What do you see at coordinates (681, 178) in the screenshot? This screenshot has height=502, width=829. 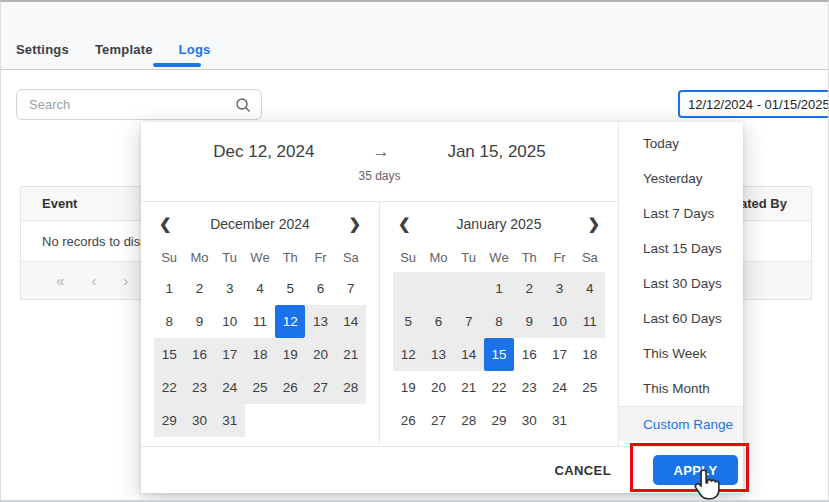 I see `preset-yesterday: Yesterday` at bounding box center [681, 178].